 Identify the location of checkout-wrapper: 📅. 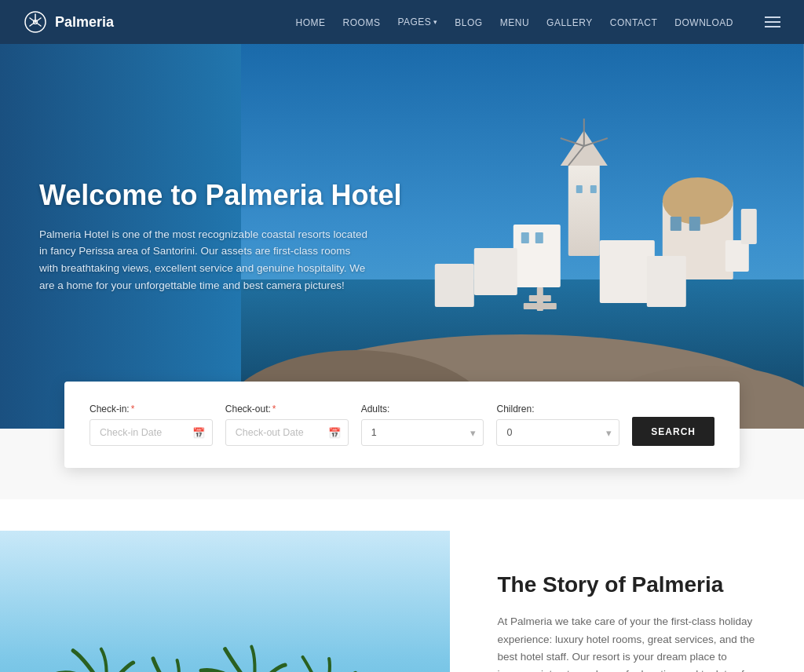
(287, 433).